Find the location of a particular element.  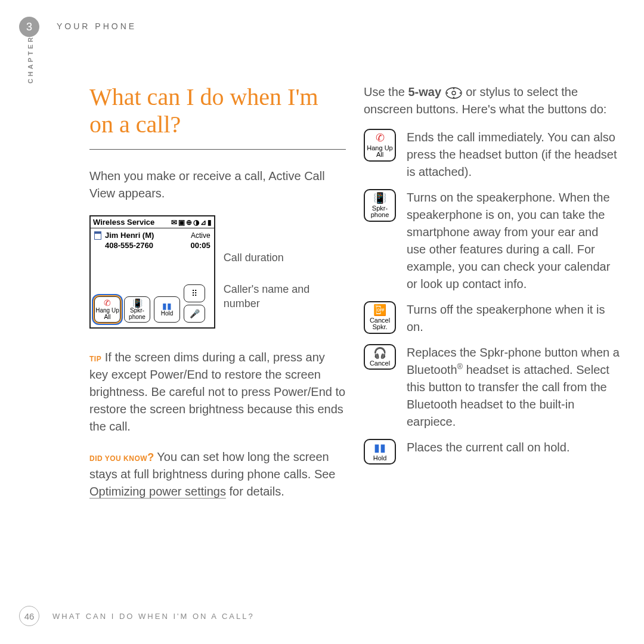

signal-icon: ⊿ is located at coordinates (203, 222).